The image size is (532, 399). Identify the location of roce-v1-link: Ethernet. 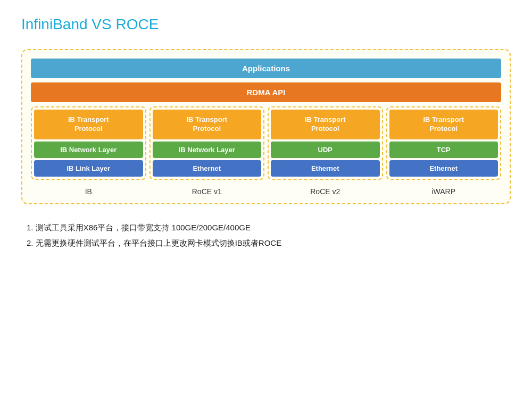
(207, 168).